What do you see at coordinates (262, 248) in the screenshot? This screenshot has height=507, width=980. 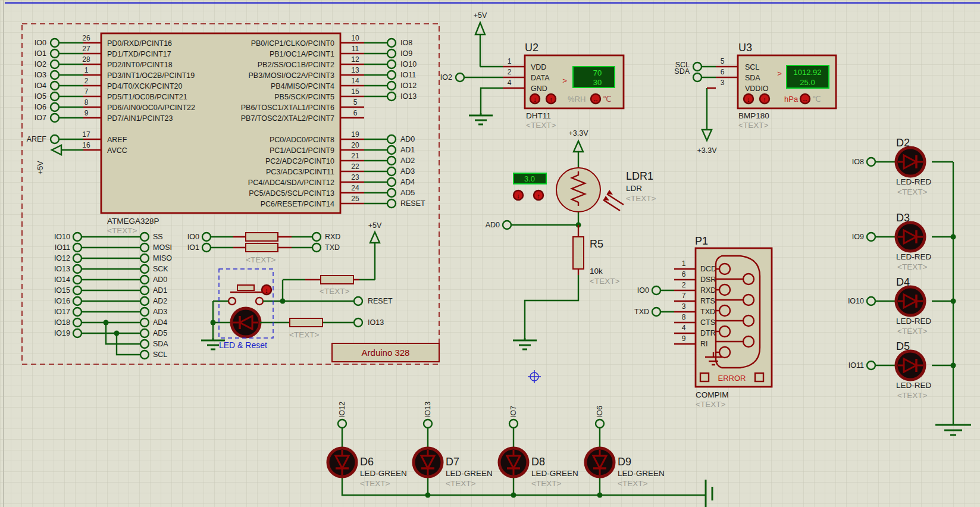 I see `resistor-tx` at bounding box center [262, 248].